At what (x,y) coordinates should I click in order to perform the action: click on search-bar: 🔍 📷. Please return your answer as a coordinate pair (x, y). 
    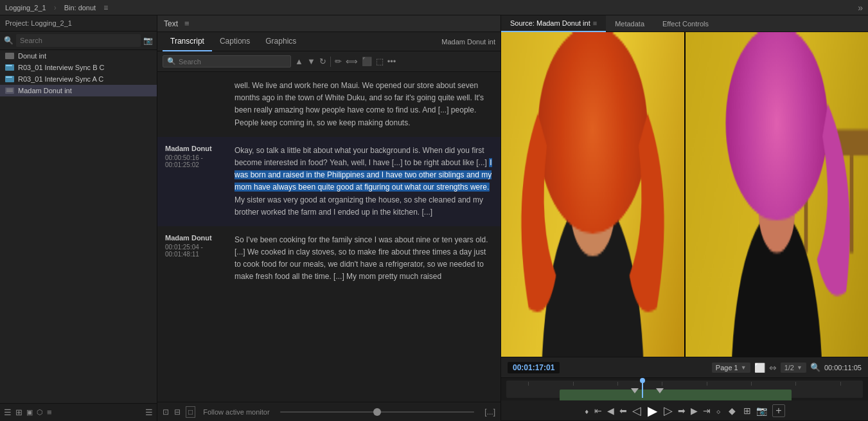
    Looking at the image, I should click on (78, 41).